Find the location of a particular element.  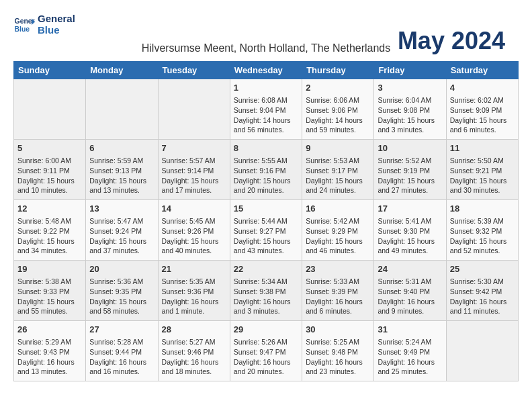

cell-content: Sunset: 9:44 PM is located at coordinates (122, 352).